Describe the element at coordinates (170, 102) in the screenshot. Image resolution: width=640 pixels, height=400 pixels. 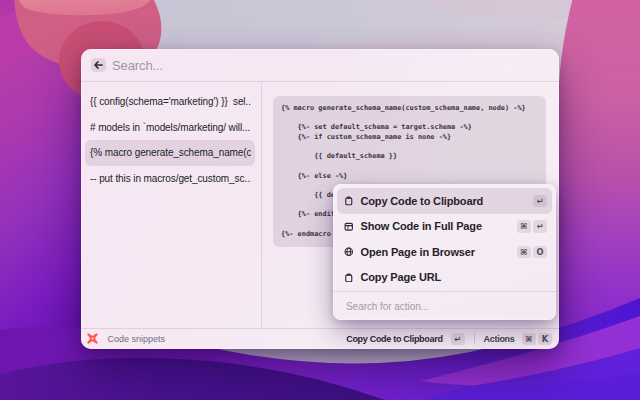
I see `snippet-list-item-label: {{ config(schema='marketing') }} sel...` at that location.